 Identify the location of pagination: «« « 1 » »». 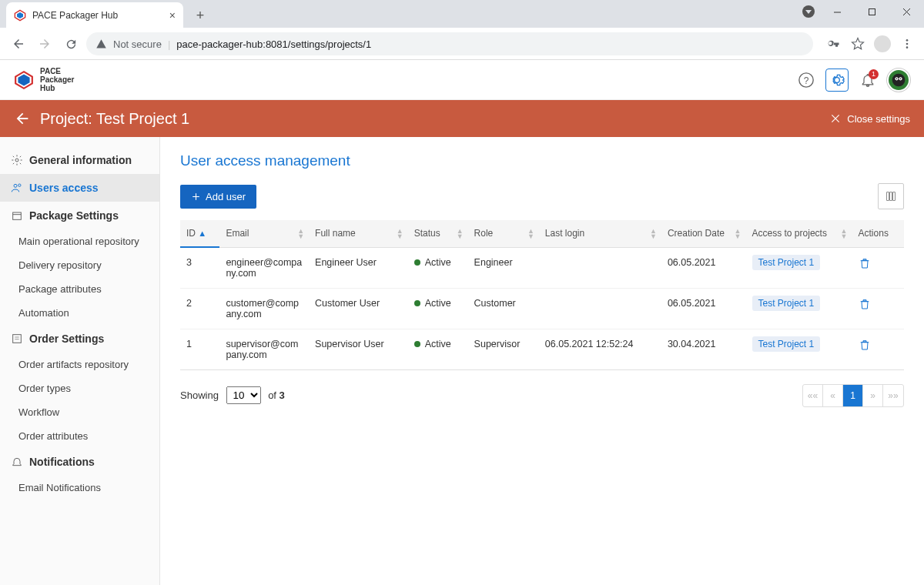
(853, 396).